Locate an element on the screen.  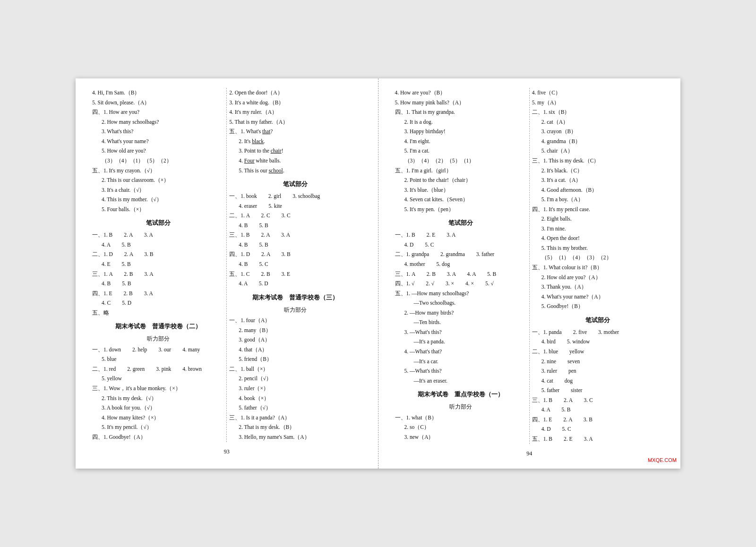
item: （3）（4）（1）（5）（2） is located at coordinates (158, 161).